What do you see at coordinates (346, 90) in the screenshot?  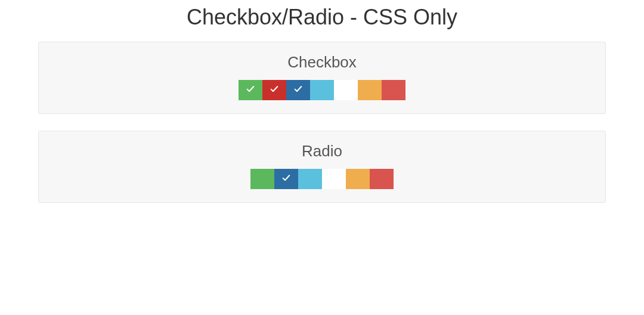 I see `checkbox-default` at bounding box center [346, 90].